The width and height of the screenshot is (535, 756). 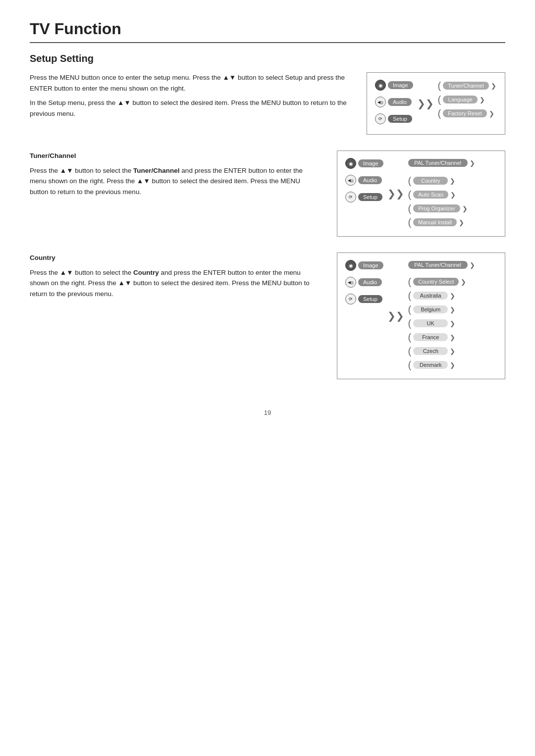 I want to click on diagram3-pal: PAL Tuner/Channel ❯, so click(x=442, y=265).